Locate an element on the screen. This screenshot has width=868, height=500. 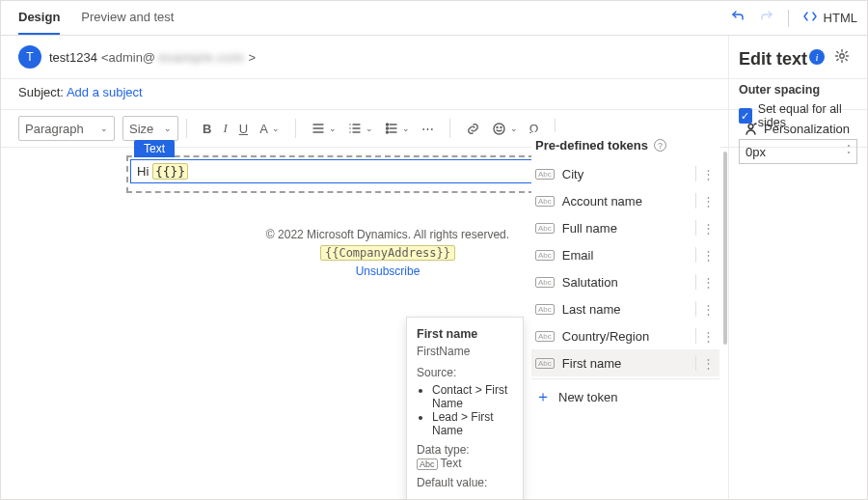
subject-label: Subject: is located at coordinates (41, 93).